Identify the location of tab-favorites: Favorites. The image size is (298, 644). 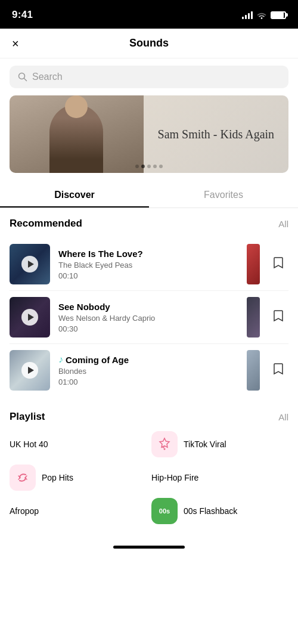
(224, 195).